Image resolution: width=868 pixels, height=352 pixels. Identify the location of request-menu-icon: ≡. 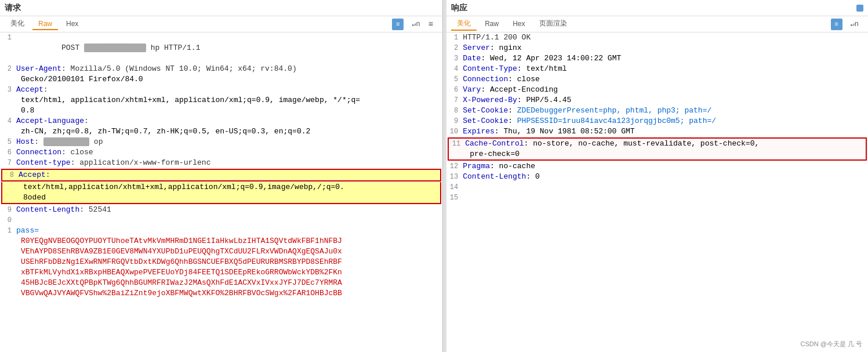
(431, 24).